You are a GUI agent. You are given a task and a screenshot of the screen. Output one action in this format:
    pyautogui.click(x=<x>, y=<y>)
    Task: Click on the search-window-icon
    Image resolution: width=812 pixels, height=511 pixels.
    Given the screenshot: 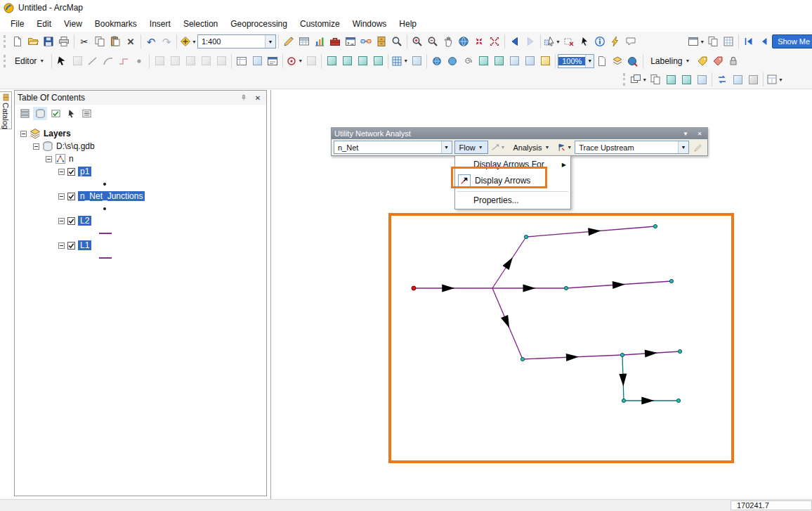 What is the action you would take?
    pyautogui.click(x=397, y=41)
    